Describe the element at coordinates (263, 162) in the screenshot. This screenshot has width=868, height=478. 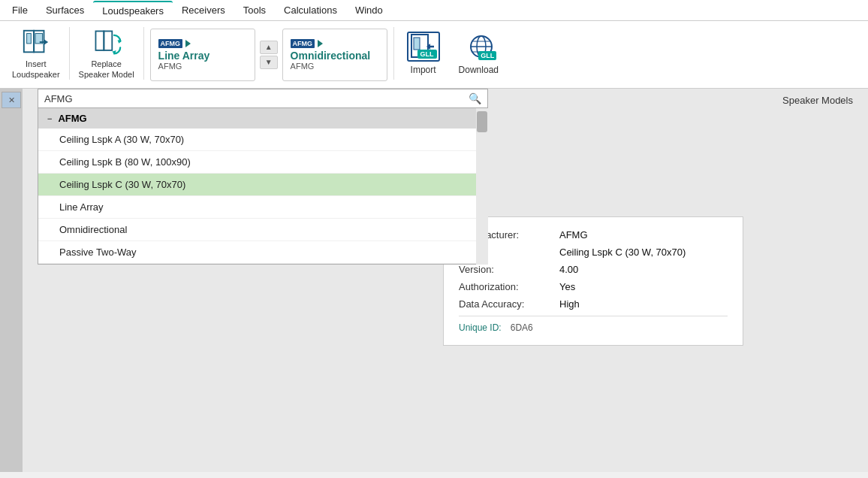
I see `dropdown-item-1: Ceiling Lspk B (80 W, 100x90)` at that location.